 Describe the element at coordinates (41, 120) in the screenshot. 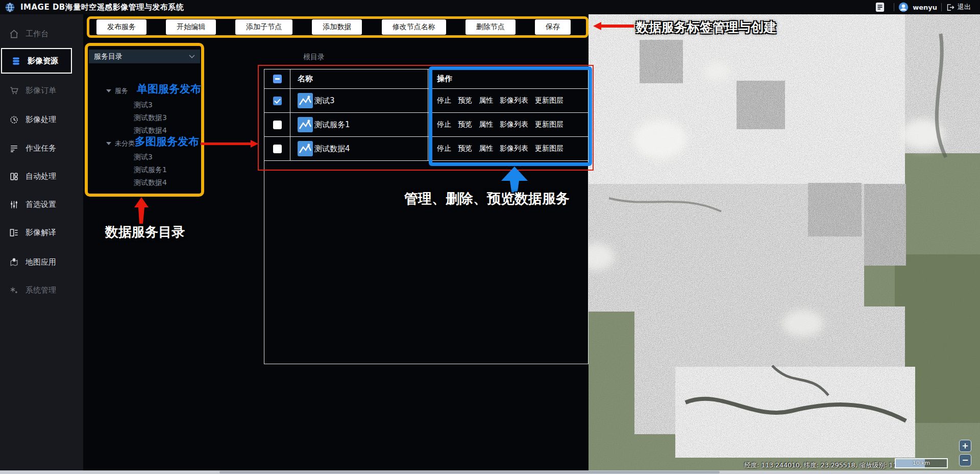

I see `sidebar-item-label: 影像处理` at that location.